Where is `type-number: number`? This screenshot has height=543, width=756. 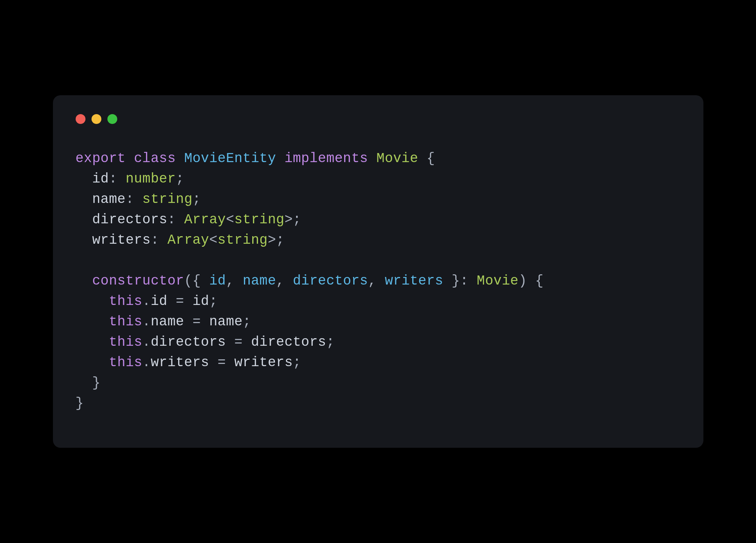 type-number: number is located at coordinates (151, 179).